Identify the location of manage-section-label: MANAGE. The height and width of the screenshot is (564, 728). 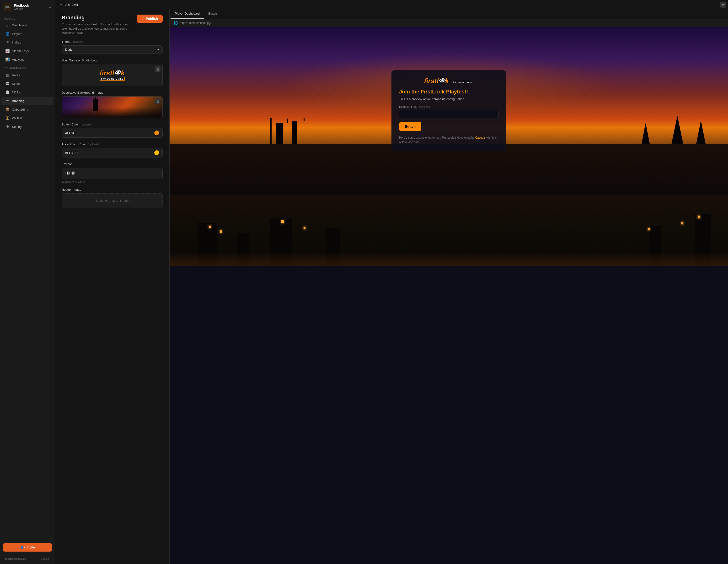
(27, 17).